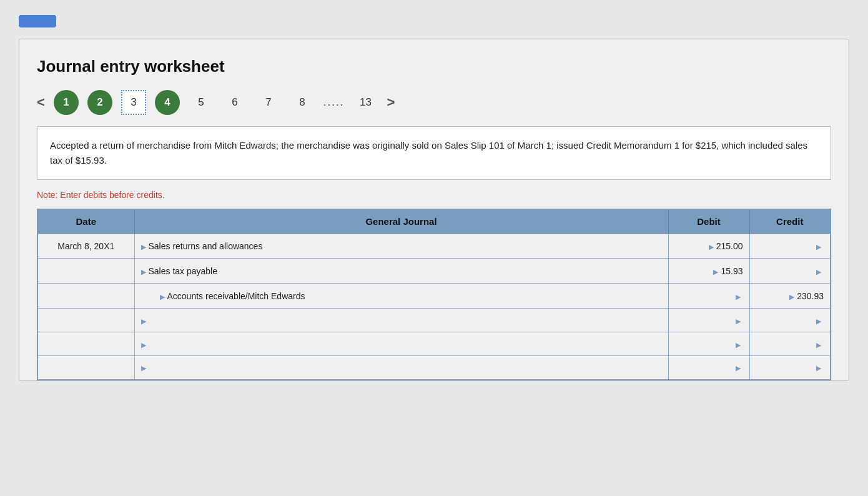 This screenshot has height=496, width=868. What do you see at coordinates (434, 271) in the screenshot?
I see `table-row: Sales tax payable 15.93` at bounding box center [434, 271].